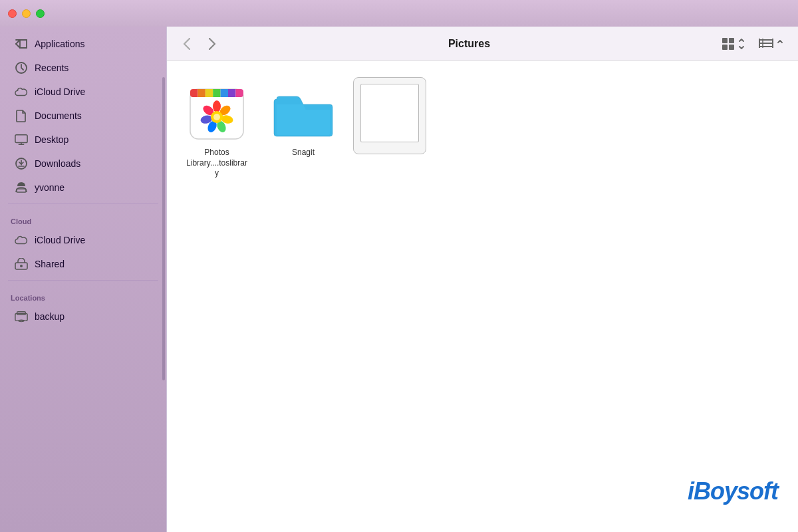 The height and width of the screenshot is (532, 798). Describe the element at coordinates (303, 112) in the screenshot. I see `snagit-icon-container` at that location.